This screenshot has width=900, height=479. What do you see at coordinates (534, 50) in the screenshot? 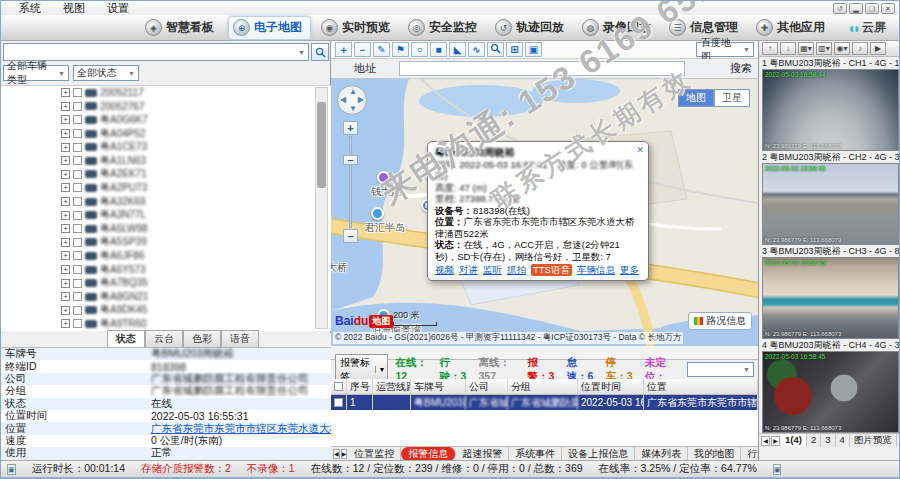
I see `map-tool-save-icon: ▣` at bounding box center [534, 50].